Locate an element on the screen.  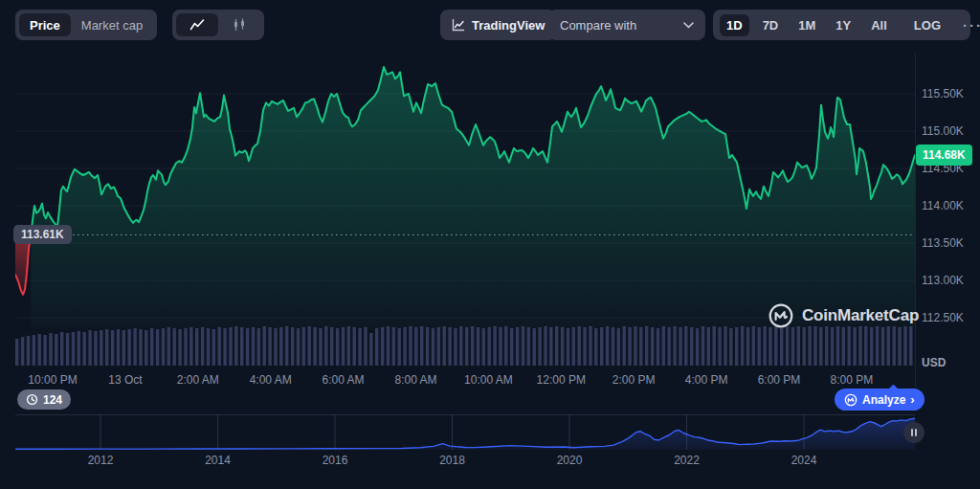
y-axis-label: 114.00K is located at coordinates (943, 206).